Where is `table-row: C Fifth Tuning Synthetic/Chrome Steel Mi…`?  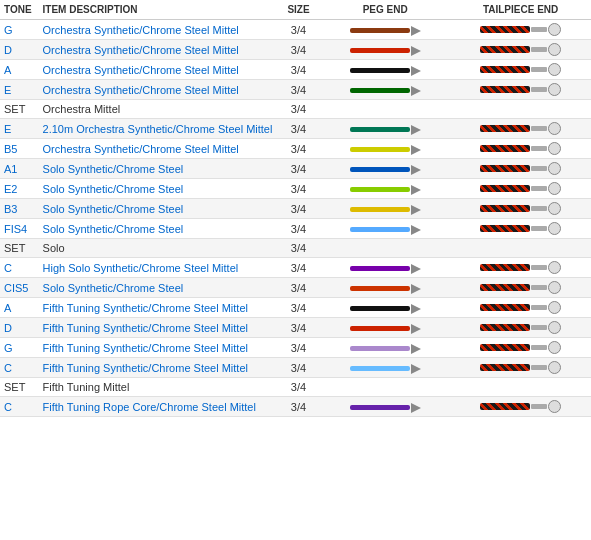 table-row: C Fifth Tuning Synthetic/Chrome Steel Mi… is located at coordinates (296, 368).